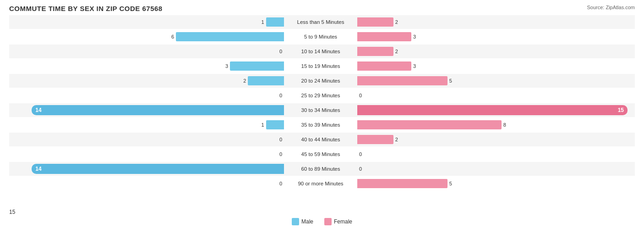  I want to click on bar-label: 90 or more Minutes, so click(321, 184).